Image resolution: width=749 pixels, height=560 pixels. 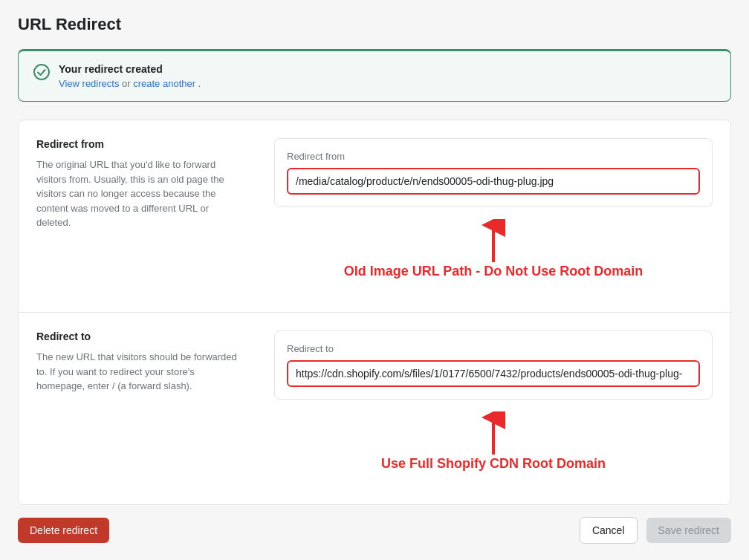 I want to click on redirect-to-input, so click(x=493, y=374).